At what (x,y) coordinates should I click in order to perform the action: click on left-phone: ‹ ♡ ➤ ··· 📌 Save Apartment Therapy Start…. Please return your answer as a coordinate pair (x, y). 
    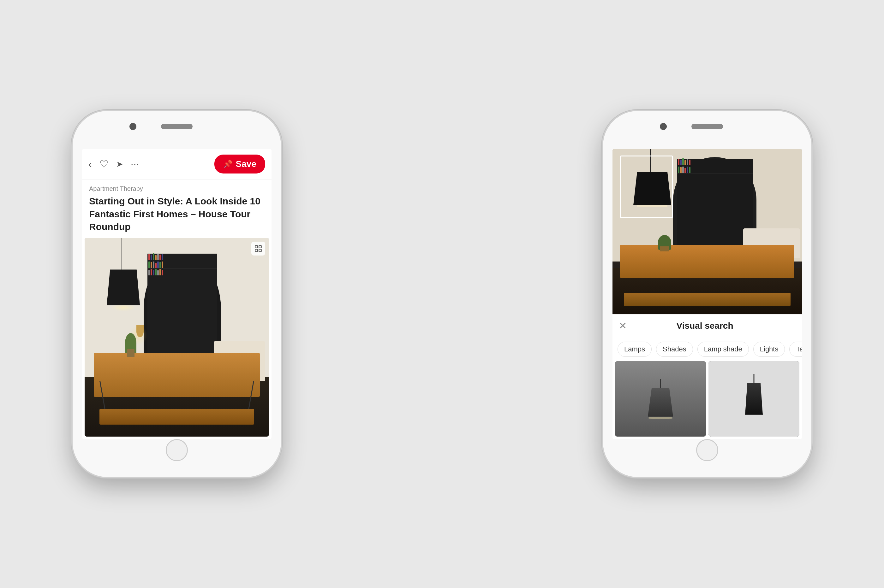
    Looking at the image, I should click on (177, 294).